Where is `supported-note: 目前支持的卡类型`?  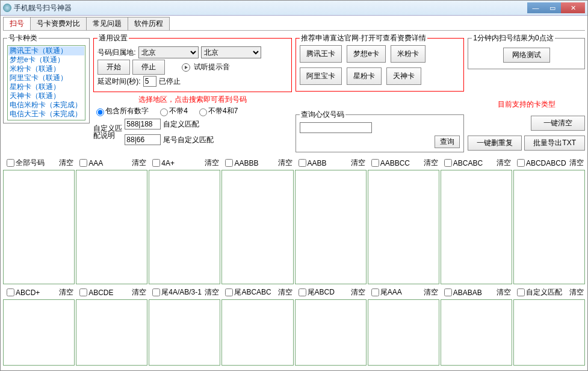 supported-note: 目前支持的卡类型 is located at coordinates (526, 105).